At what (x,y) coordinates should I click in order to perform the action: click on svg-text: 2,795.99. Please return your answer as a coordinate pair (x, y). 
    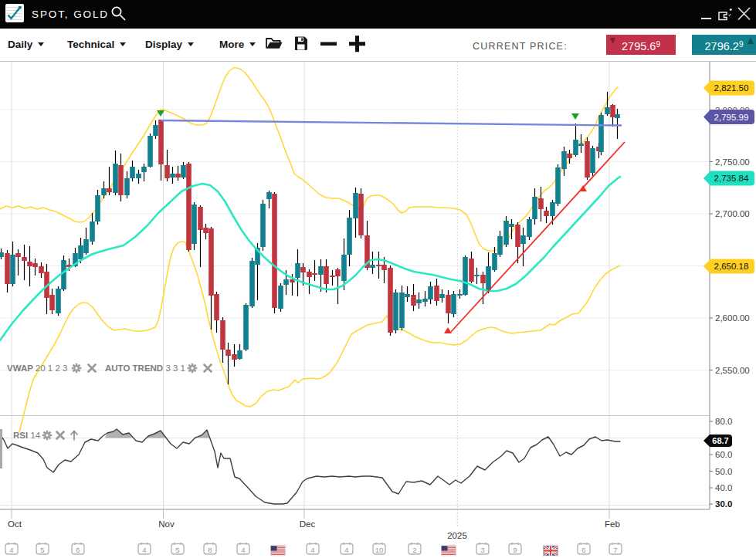
    Looking at the image, I should click on (732, 117).